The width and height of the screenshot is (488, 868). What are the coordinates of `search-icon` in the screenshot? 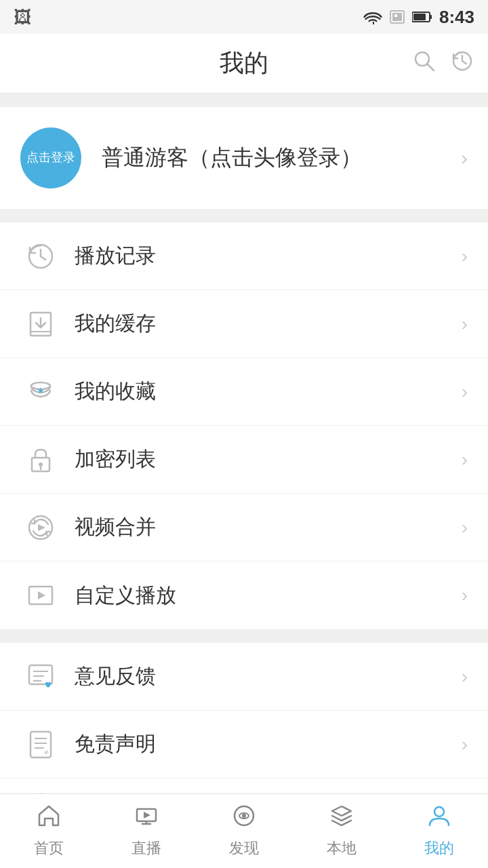 It's located at (424, 64).